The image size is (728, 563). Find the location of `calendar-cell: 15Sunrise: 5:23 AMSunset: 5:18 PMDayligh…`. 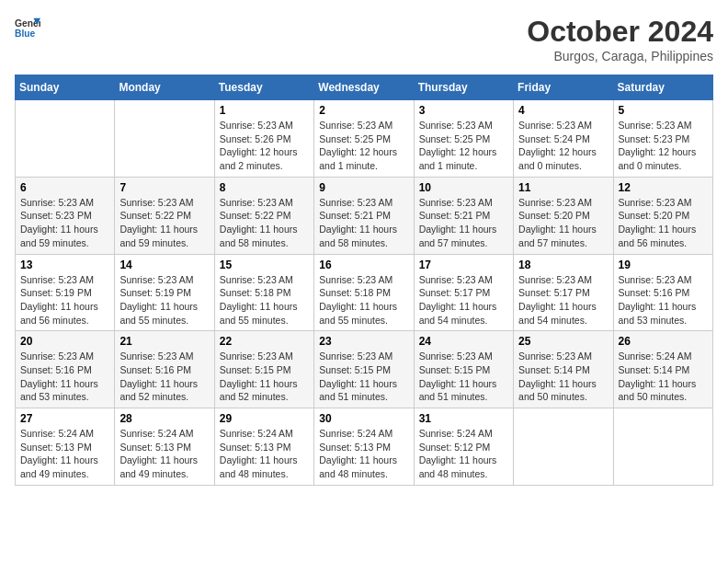

calendar-cell: 15Sunrise: 5:23 AMSunset: 5:18 PMDayligh… is located at coordinates (264, 293).